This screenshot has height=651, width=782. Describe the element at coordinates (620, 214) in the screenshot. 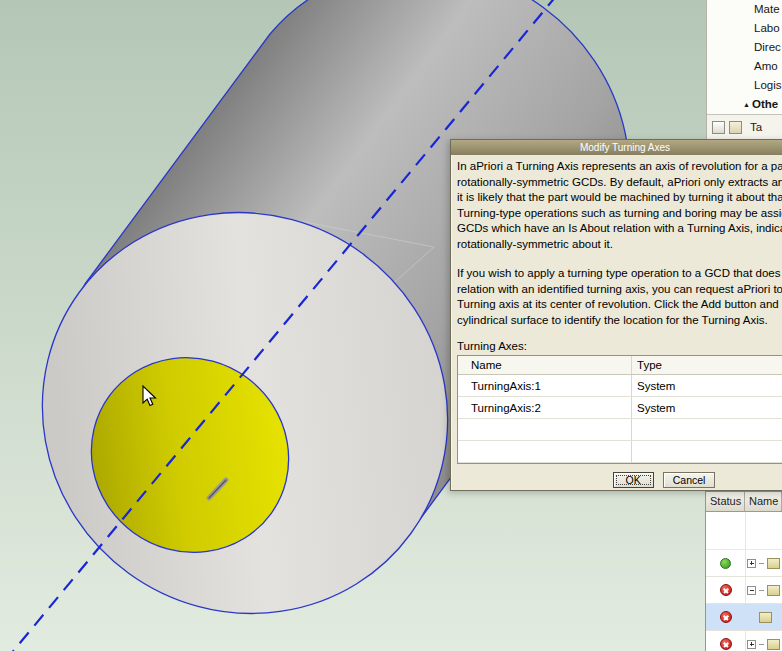

I see `intro-line: Turning-type operations such as turning …` at that location.